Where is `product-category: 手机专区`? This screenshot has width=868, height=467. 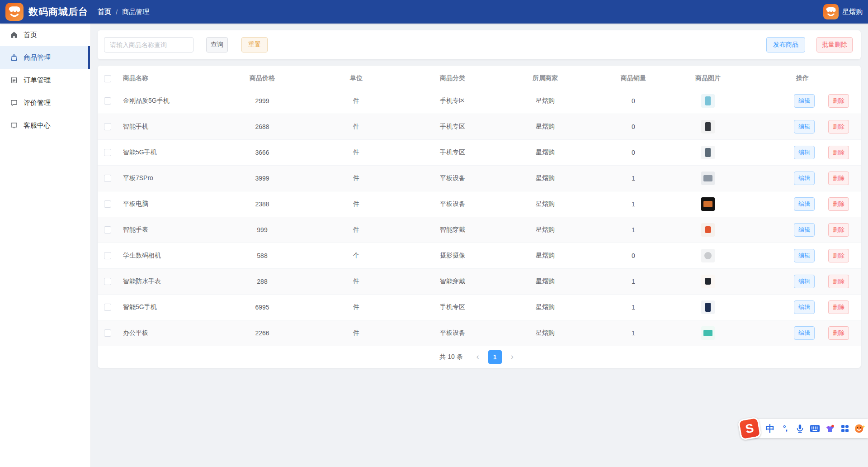 product-category: 手机专区 is located at coordinates (453, 127).